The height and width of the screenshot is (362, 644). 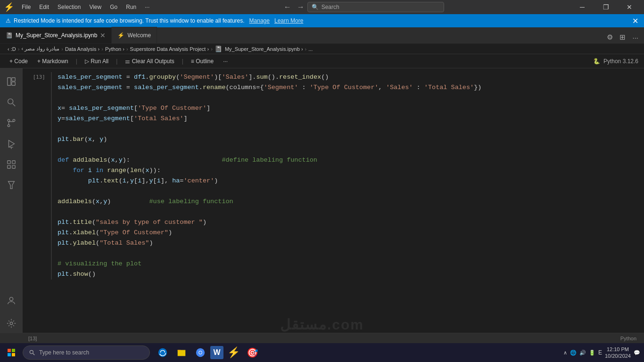 I want to click on menu-run: Run, so click(x=131, y=7).